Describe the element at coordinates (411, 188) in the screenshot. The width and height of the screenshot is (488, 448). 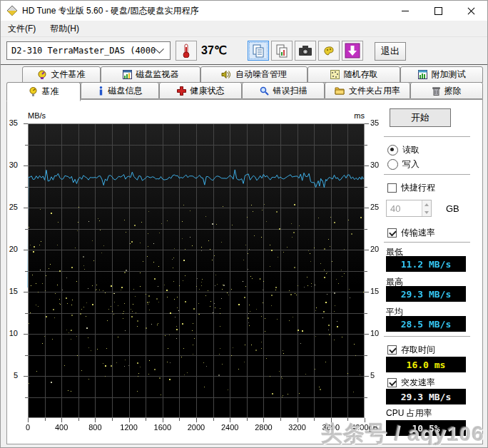
I see `shortstroke-row: 快捷行程` at that location.